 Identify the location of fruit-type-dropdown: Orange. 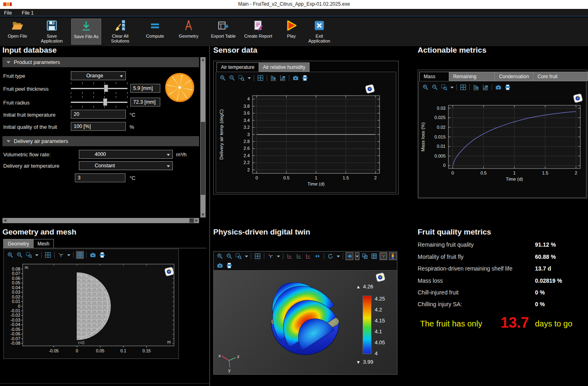
(98, 76).